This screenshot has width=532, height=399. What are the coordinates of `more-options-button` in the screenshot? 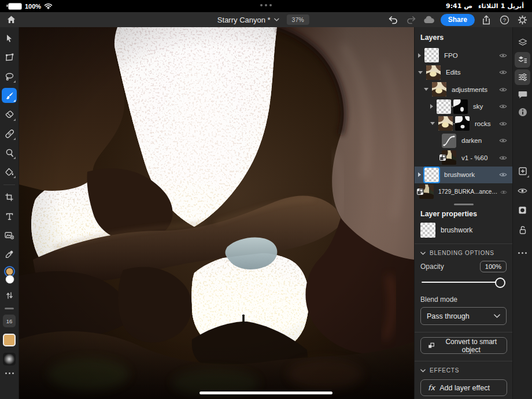 It's located at (523, 253).